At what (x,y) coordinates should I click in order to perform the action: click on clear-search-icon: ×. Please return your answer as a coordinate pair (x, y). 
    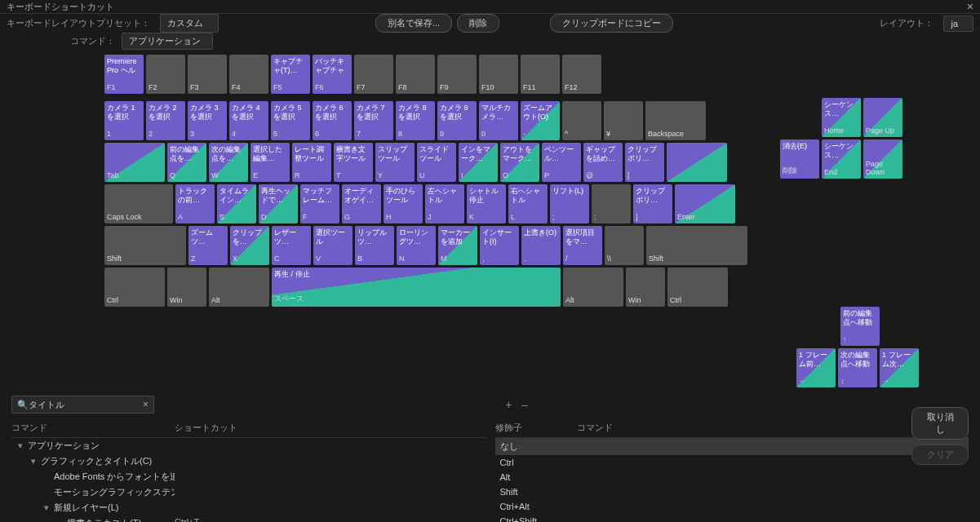
    Looking at the image, I should click on (145, 405).